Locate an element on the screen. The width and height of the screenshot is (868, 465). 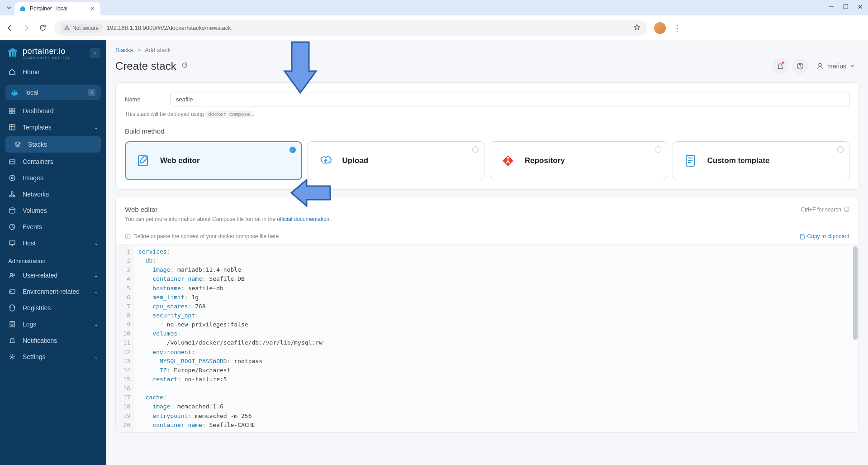
nav-label: Registries is located at coordinates (37, 308).